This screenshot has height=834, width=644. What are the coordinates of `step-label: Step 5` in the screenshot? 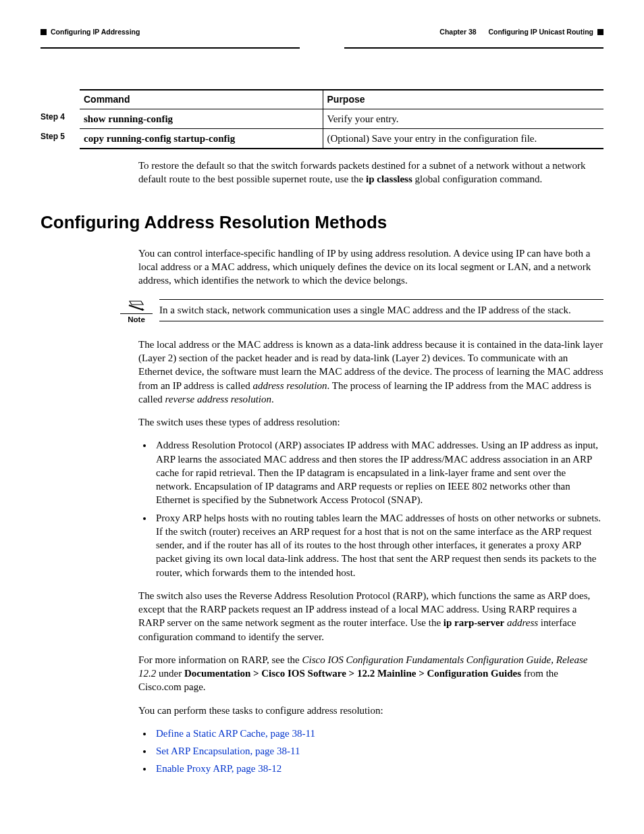 It's located at (60, 138).